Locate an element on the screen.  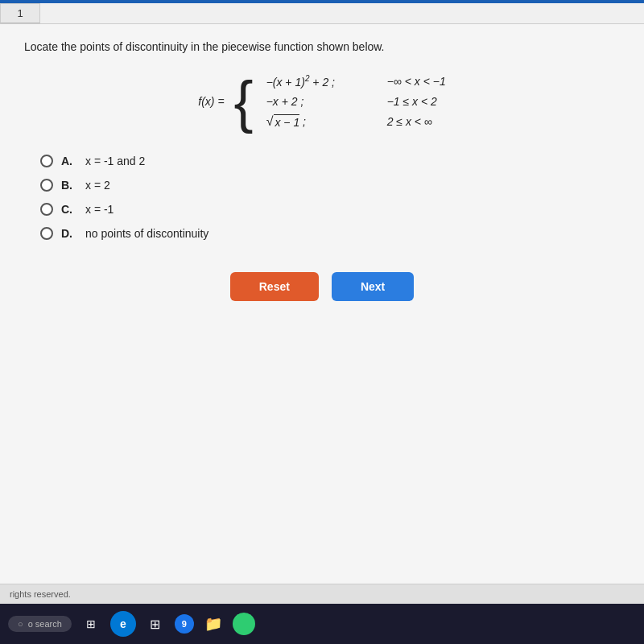
search-icon: ○ is located at coordinates (21, 624).